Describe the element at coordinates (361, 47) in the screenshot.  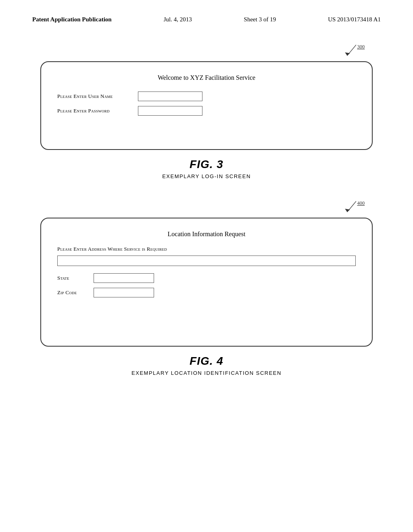
I see `svg-text: 300` at that location.